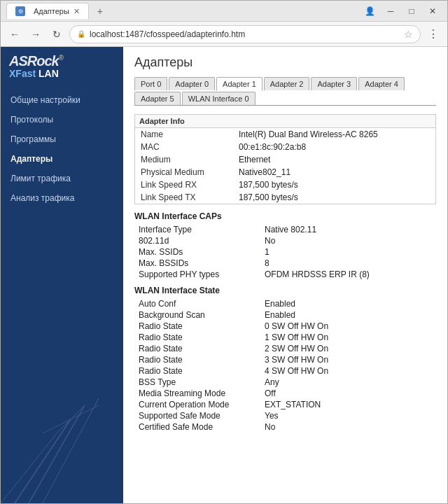 This screenshot has width=448, height=504. I want to click on new-tab-button: +, so click(100, 11).